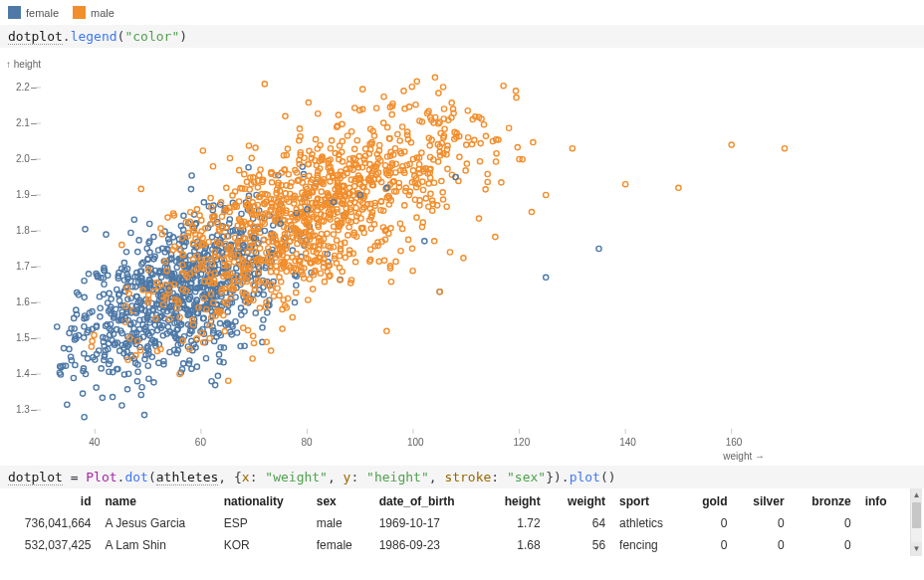 The height and width of the screenshot is (580, 924). Describe the element at coordinates (583, 545) in the screenshot. I see `cell-weight: 56` at that location.